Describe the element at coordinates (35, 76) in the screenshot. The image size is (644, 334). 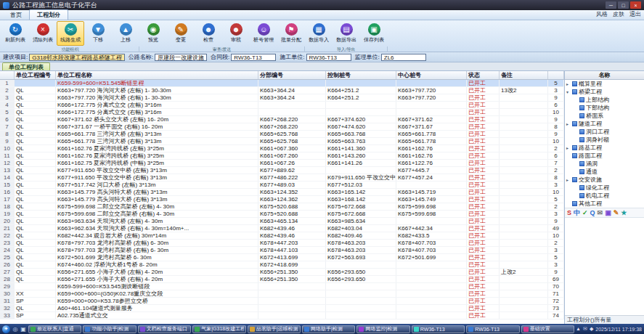
I see `header-code: 单位工程编号` at that location.